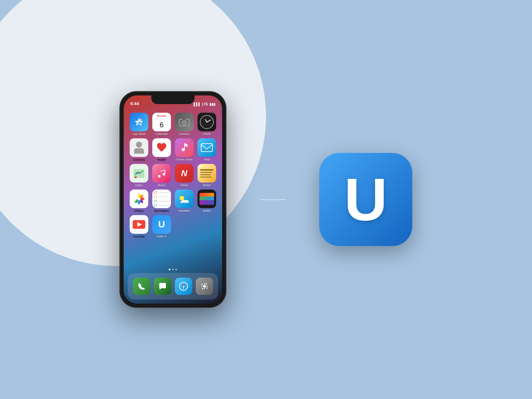 Image resolution: width=532 pixels, height=399 pixels. Describe the element at coordinates (162, 150) in the screenshot. I see `app-health: Health` at that location.